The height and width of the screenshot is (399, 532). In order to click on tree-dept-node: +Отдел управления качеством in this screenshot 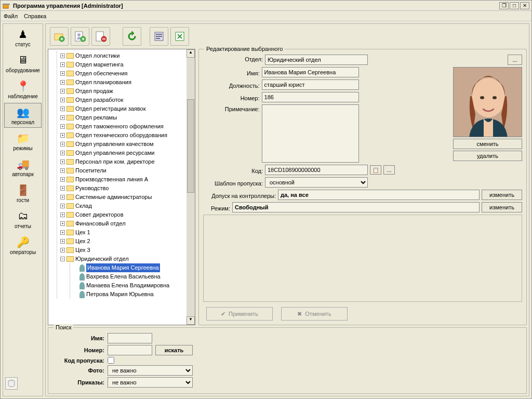, I will do `click(123, 144)`.